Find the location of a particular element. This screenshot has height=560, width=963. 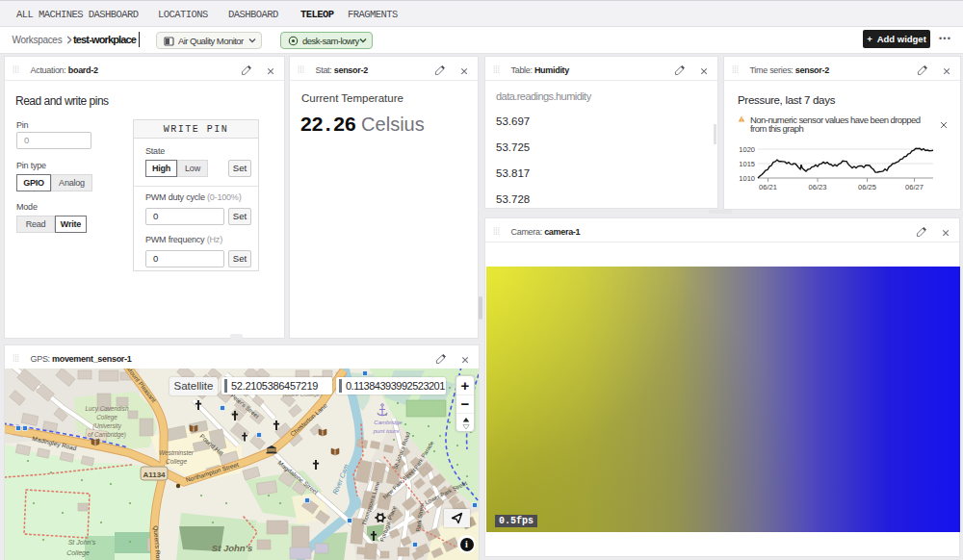

svg-text: Cambridge is located at coordinates (388, 422).